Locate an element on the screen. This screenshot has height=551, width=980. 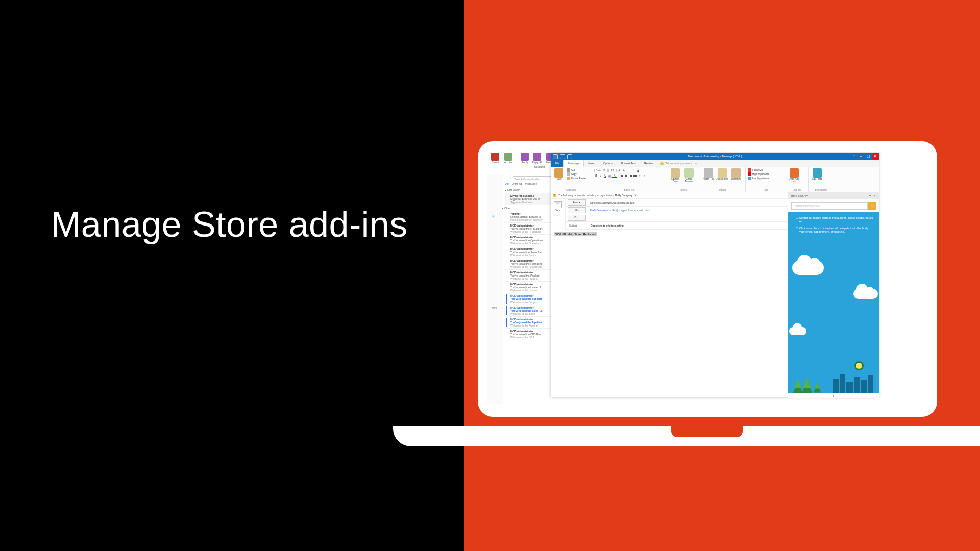
archive-button: Archive is located at coordinates (508, 158).